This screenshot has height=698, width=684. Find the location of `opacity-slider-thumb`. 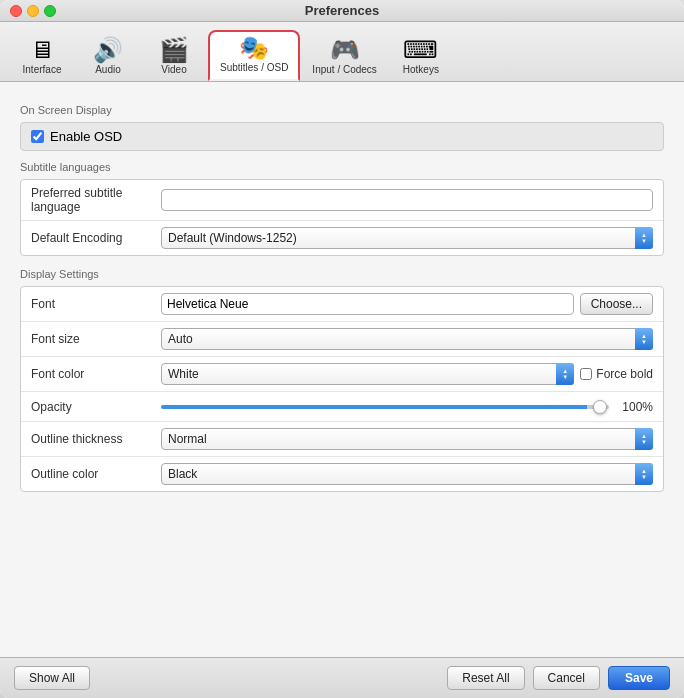

opacity-slider-thumb is located at coordinates (600, 407).